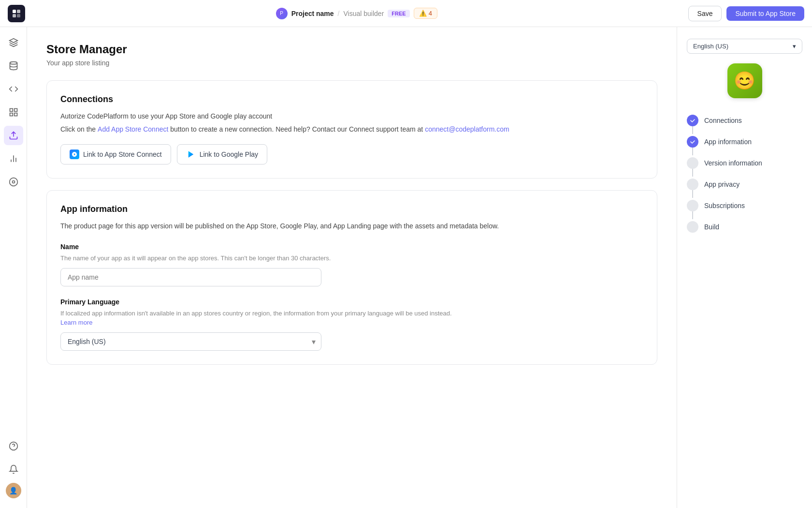  What do you see at coordinates (693, 120) in the screenshot?
I see `step-circle-connections` at bounding box center [693, 120].